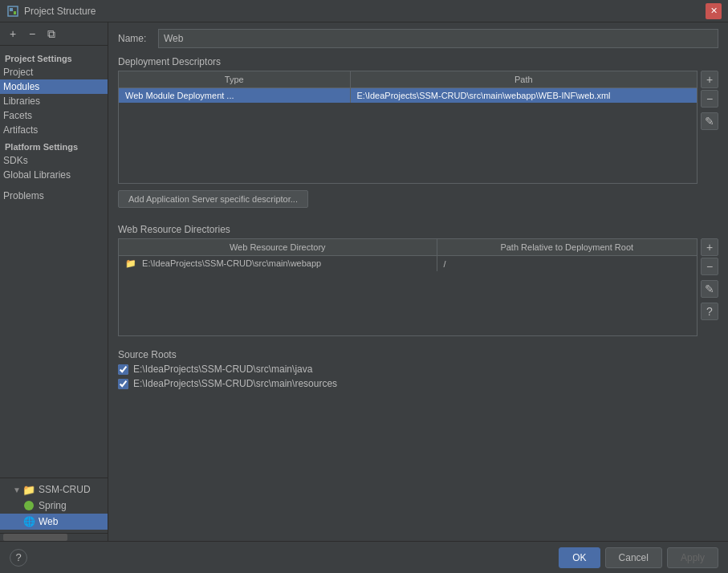 The image size is (728, 573). What do you see at coordinates (54, 506) in the screenshot?
I see `tree-item-spring: Spring` at bounding box center [54, 506].